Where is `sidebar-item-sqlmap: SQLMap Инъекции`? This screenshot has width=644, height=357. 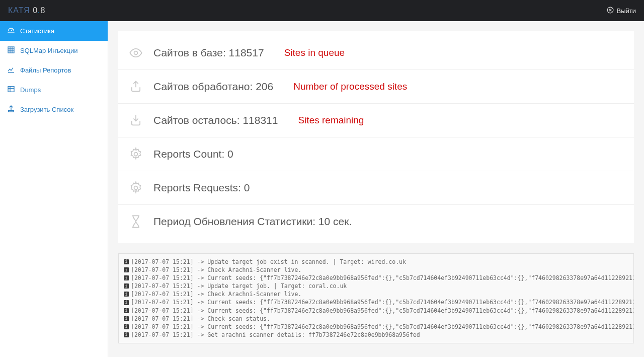
sidebar-item-sqlmap: SQLMap Инъекции is located at coordinates (54, 50).